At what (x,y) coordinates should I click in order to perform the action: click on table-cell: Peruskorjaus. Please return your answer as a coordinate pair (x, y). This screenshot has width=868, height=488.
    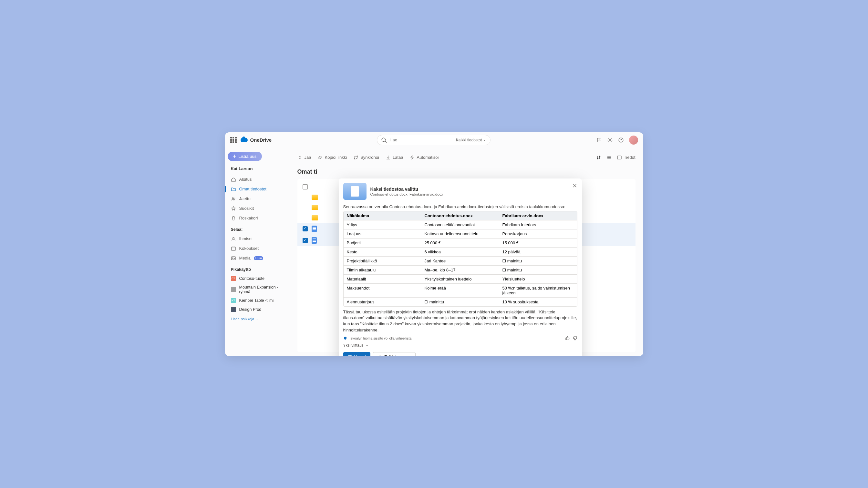
    Looking at the image, I should click on (538, 234).